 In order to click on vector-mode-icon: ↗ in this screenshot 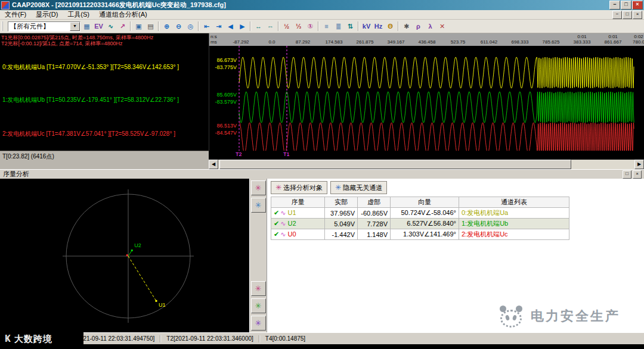, I will do `click(123, 26)`.